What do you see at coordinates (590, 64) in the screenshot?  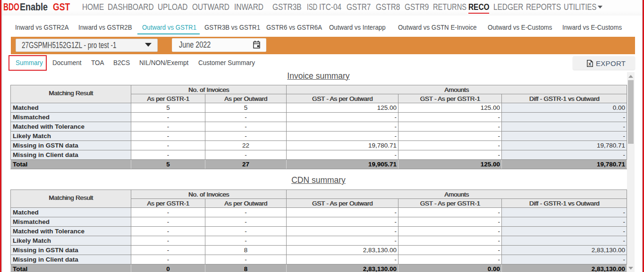 I see `svg-text: x` at bounding box center [590, 64].